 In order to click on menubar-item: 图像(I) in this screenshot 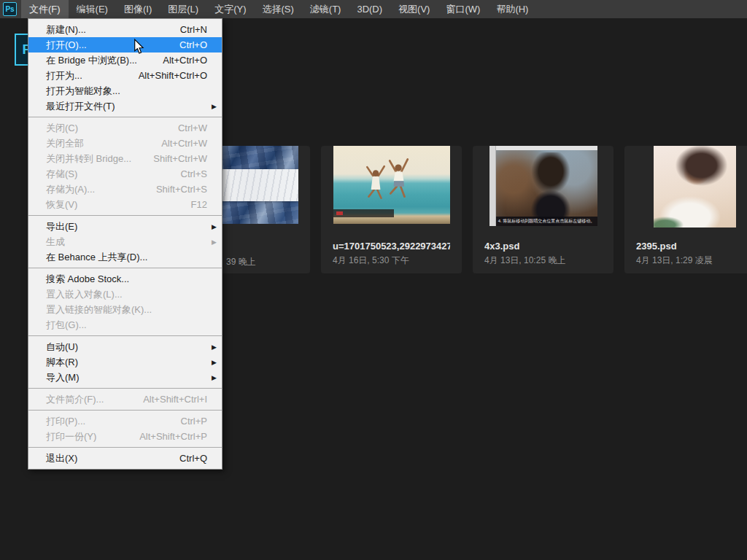, I will do `click(138, 9)`.